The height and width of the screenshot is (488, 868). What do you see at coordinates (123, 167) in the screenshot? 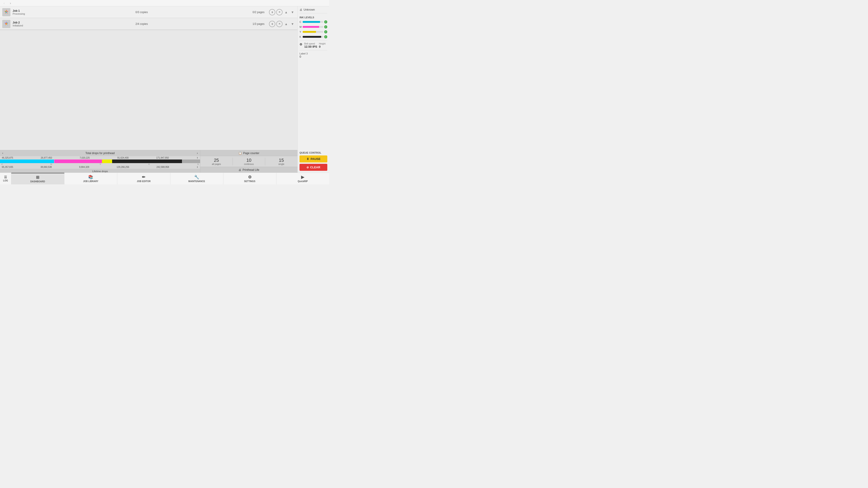
I see `drops-k-bottom: 129,266,256` at bounding box center [123, 167].